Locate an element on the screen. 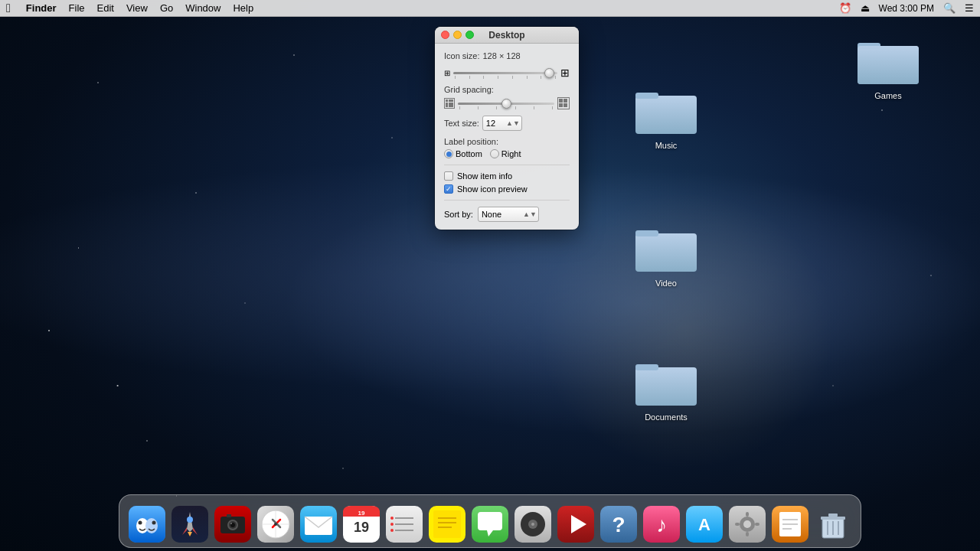  safari-icon is located at coordinates (276, 524).